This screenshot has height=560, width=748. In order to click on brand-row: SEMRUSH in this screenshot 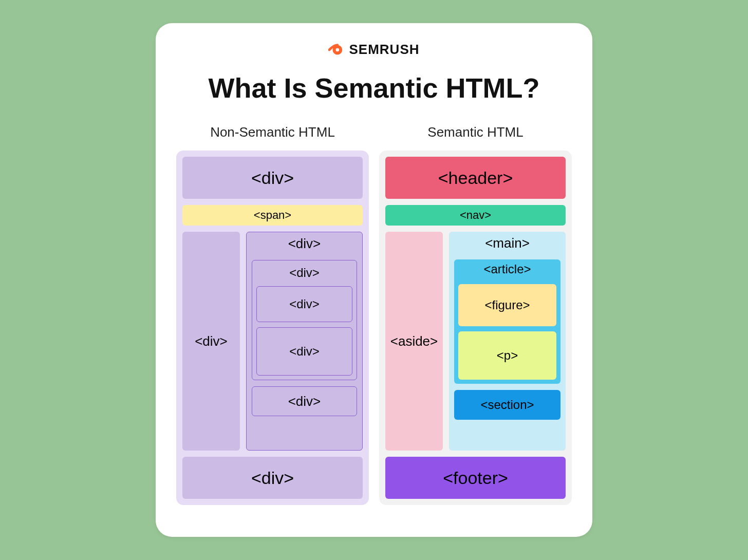, I will do `click(374, 49)`.